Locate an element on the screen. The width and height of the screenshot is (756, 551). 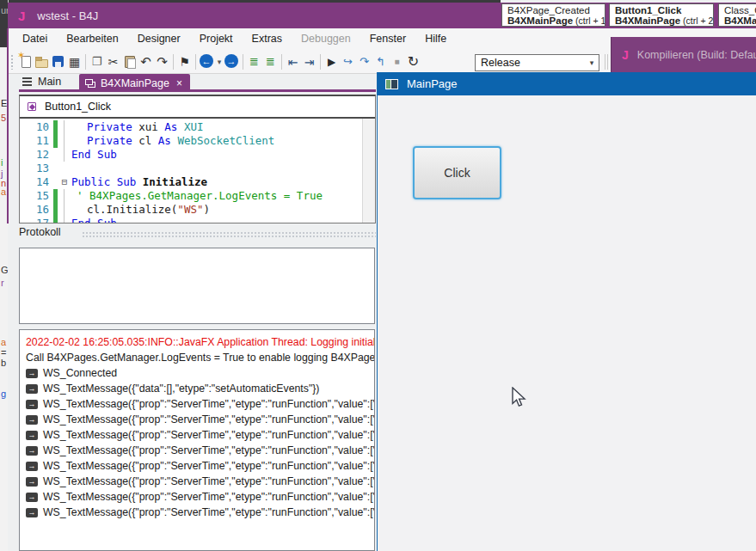
find-button: ▦ is located at coordinates (74, 62).